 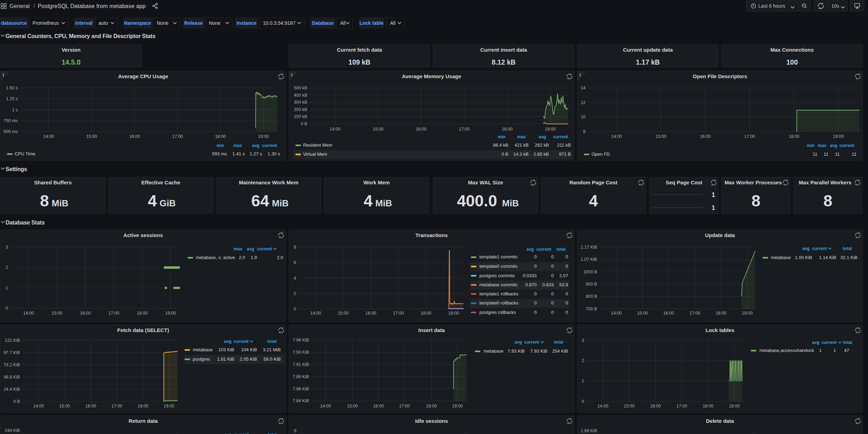 What do you see at coordinates (12, 353) in the screenshot?
I see `svg-text: 97.7 KiB` at bounding box center [12, 353].